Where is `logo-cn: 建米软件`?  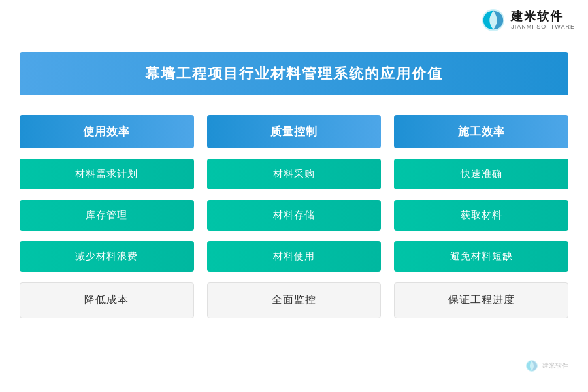
logo-cn: 建米软件 is located at coordinates (543, 17).